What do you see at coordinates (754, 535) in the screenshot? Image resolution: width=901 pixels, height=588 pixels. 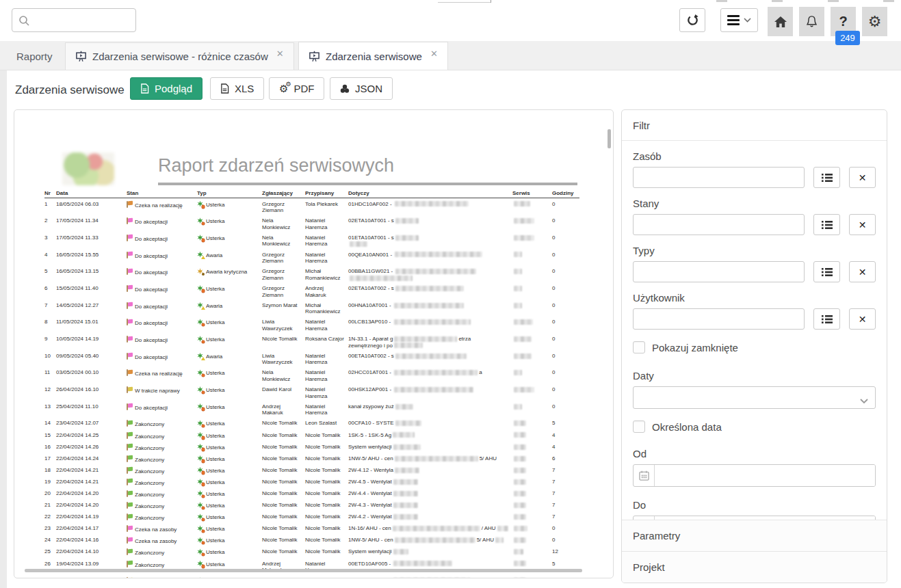 I see `section-parametry: Parametry` at bounding box center [754, 535].